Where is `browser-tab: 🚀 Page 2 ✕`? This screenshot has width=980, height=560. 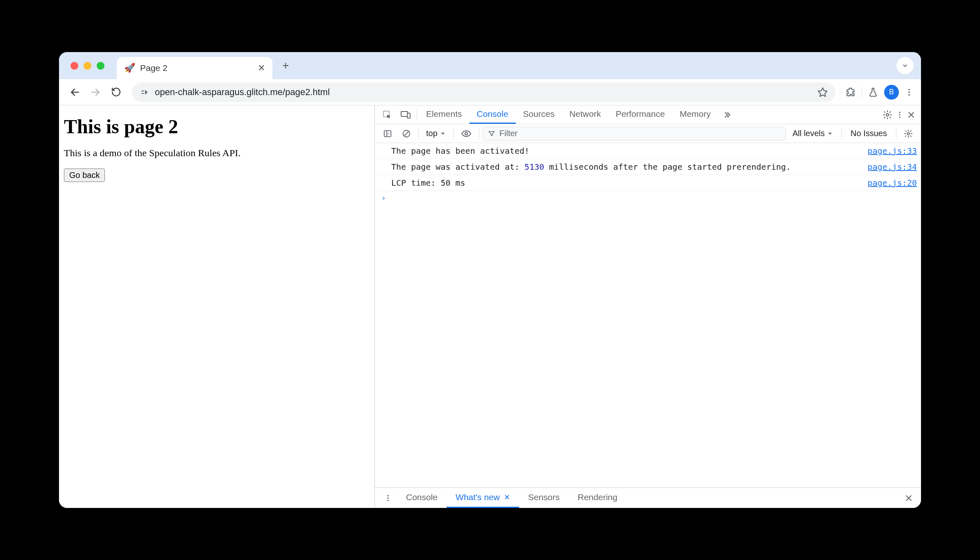 browser-tab: 🚀 Page 2 ✕ is located at coordinates (195, 68).